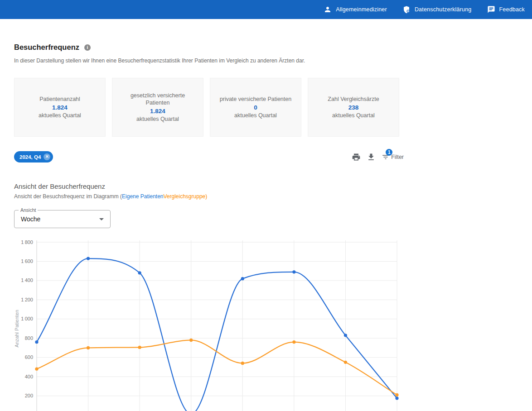 The height and width of the screenshot is (411, 532). Describe the element at coordinates (87, 48) in the screenshot. I see `info-icon: i` at that location.